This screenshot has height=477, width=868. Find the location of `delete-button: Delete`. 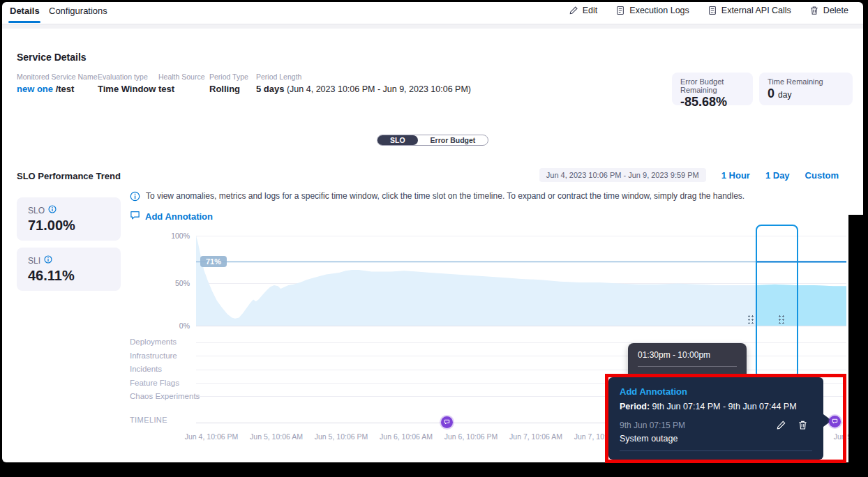

delete-button: Delete is located at coordinates (829, 10).